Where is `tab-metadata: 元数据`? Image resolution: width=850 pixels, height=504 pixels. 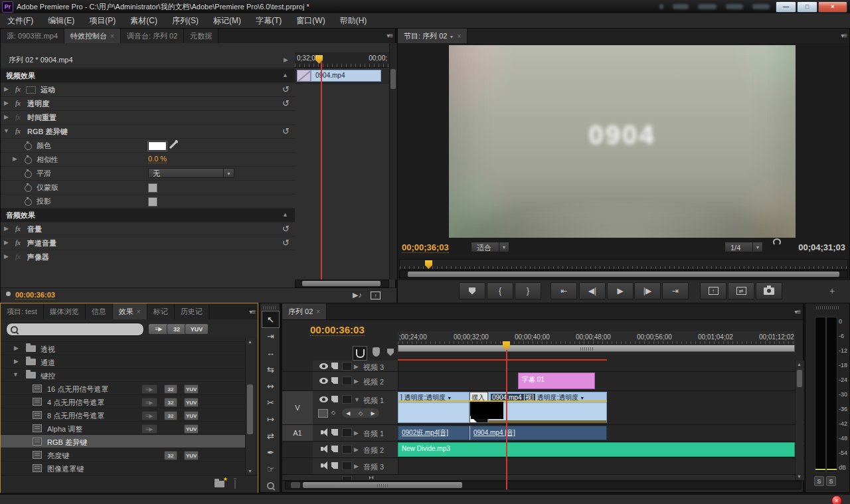
tab-metadata: 元数据 is located at coordinates (201, 36).